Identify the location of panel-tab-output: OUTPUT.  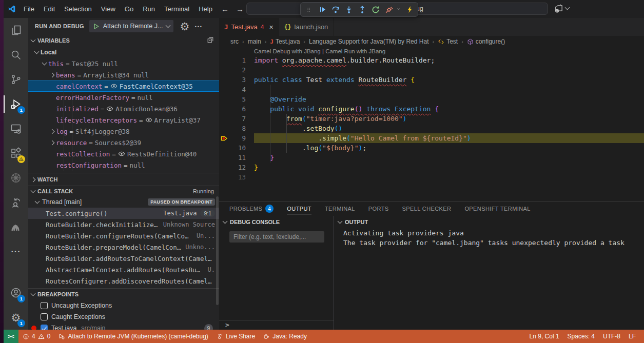
(299, 209).